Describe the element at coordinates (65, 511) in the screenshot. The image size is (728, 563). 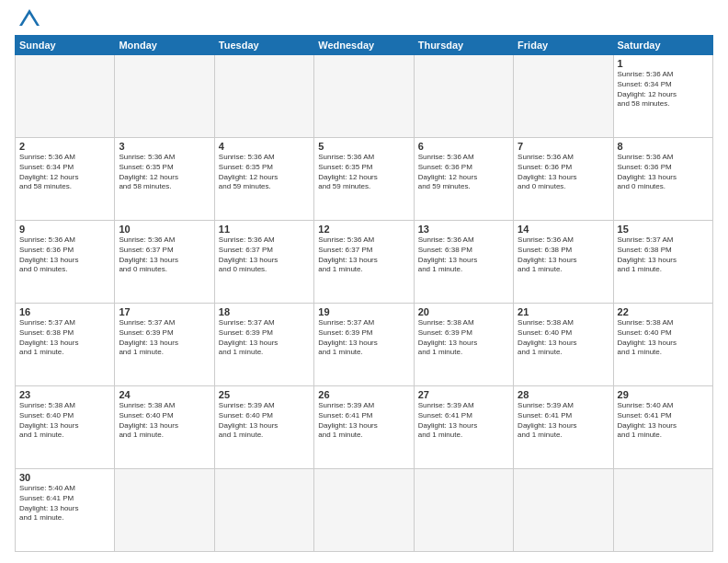
I see `calendar-cell: 30Sunrise: 5:40 AM Sunset: 6:41 PM Dayli…` at that location.